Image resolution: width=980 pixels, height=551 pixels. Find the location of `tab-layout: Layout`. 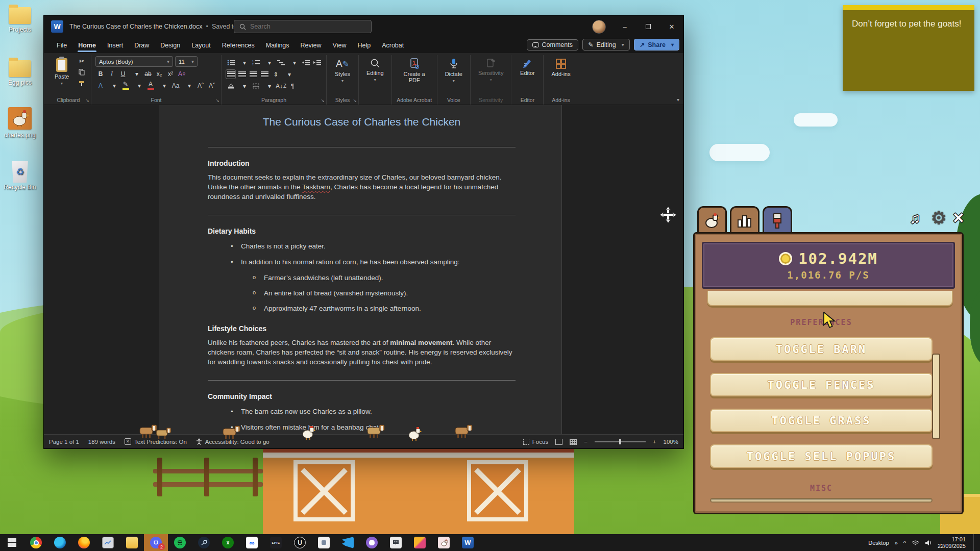

tab-layout: Layout is located at coordinates (201, 45).